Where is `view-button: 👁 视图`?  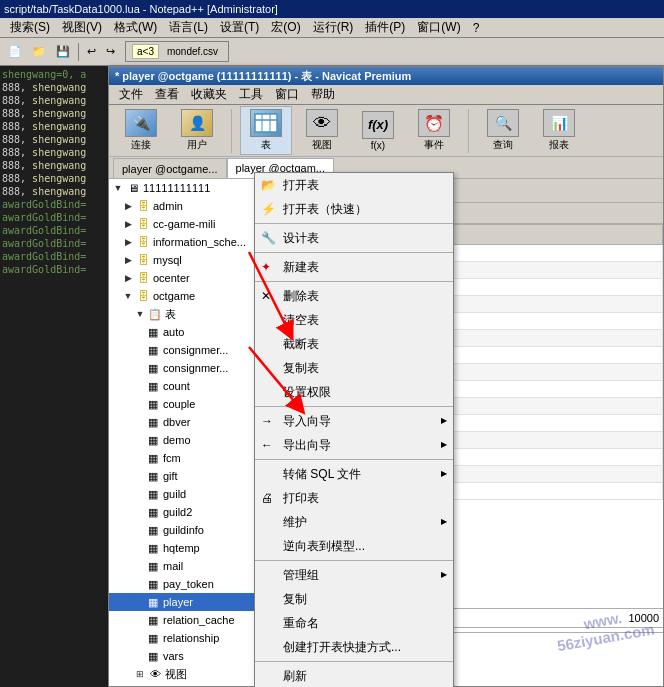 view-button: 👁 视图 is located at coordinates (322, 130).